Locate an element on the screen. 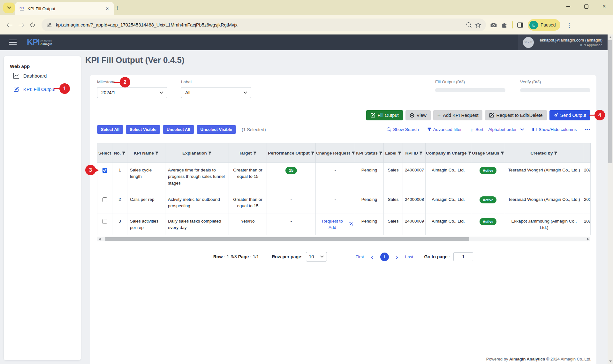 The height and width of the screenshot is (364, 613). site-settings-icon is located at coordinates (49, 25).